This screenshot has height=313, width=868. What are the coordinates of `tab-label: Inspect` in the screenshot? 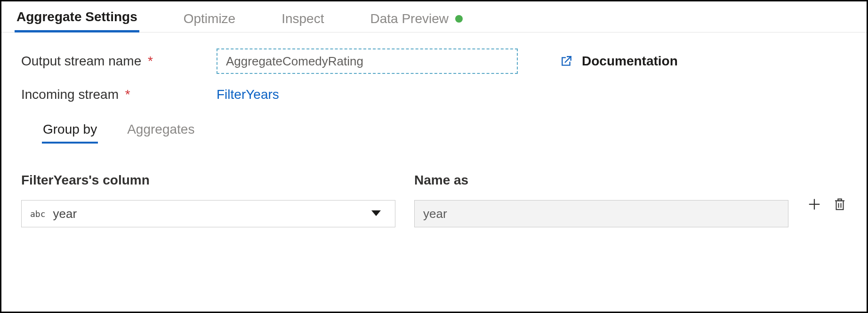 It's located at (303, 19).